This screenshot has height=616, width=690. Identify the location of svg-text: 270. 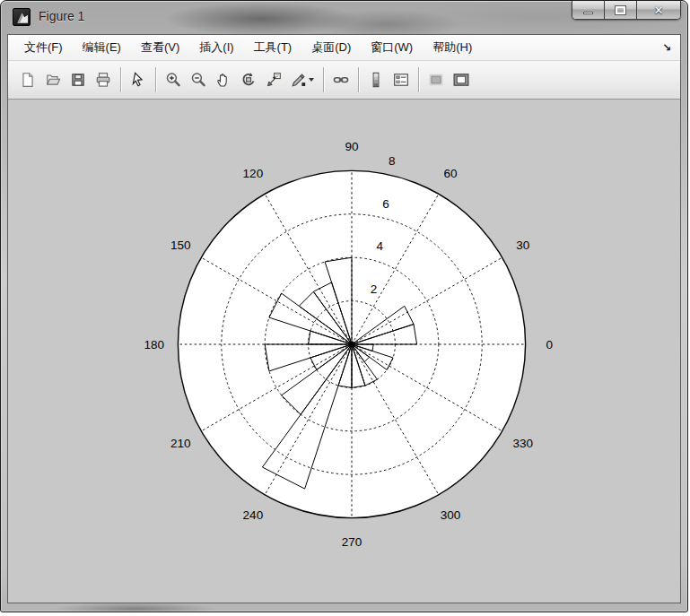
(352, 542).